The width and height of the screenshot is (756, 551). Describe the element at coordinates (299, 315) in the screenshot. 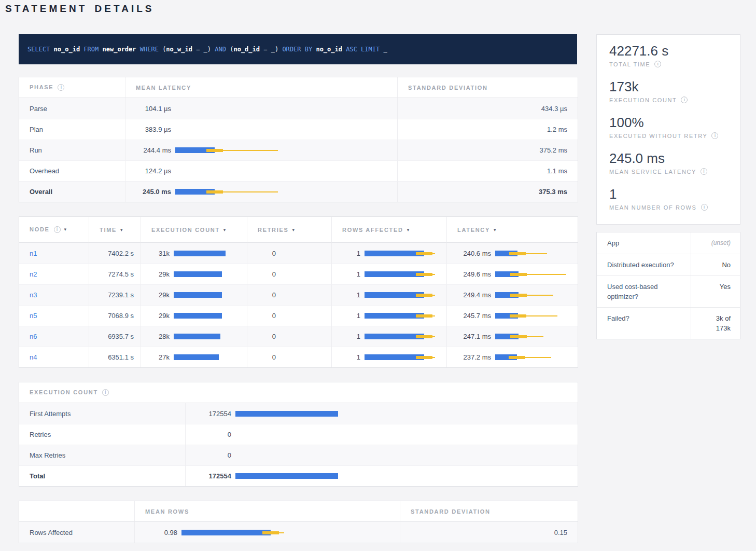

I see `node-row: n57068.9 s29k01245.7 ms` at that location.